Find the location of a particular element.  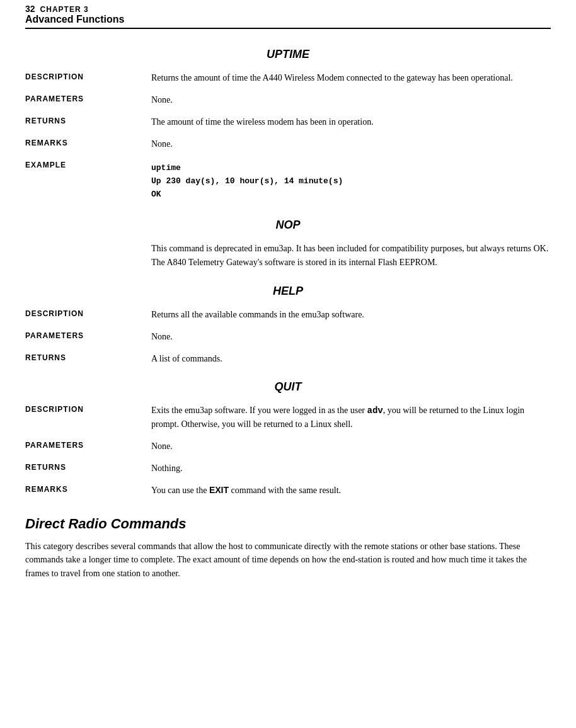

nop-section: NOP This command is deprecated in emu3ap… is located at coordinates (288, 244).